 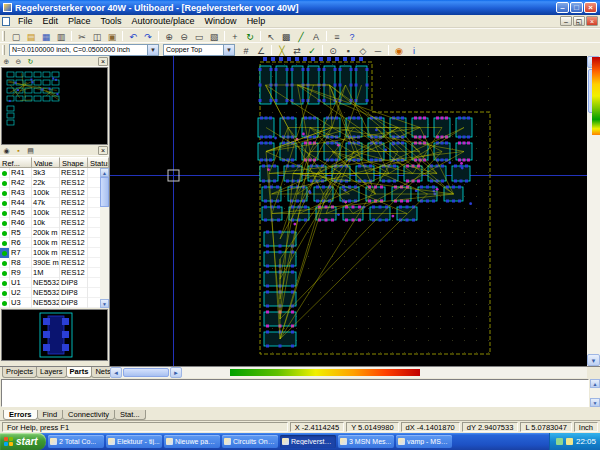 I want to click on pad-icon: ▪, so click(x=348, y=50).